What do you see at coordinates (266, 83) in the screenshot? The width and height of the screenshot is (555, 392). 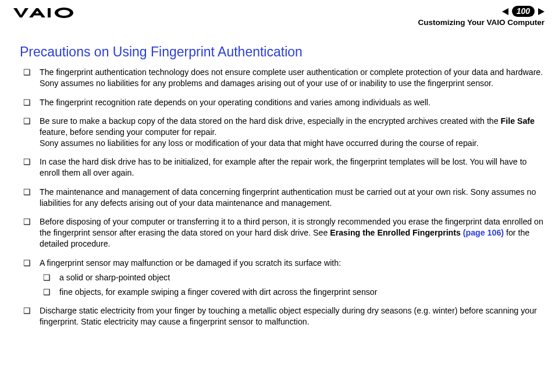 I see `list-text: Sony assumes no liabilities for any prob…` at bounding box center [266, 83].